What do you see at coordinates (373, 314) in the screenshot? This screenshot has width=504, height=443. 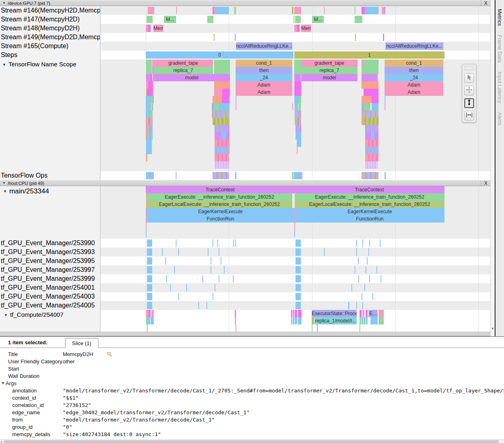 I see `timeline-segment: E...` at bounding box center [373, 314].